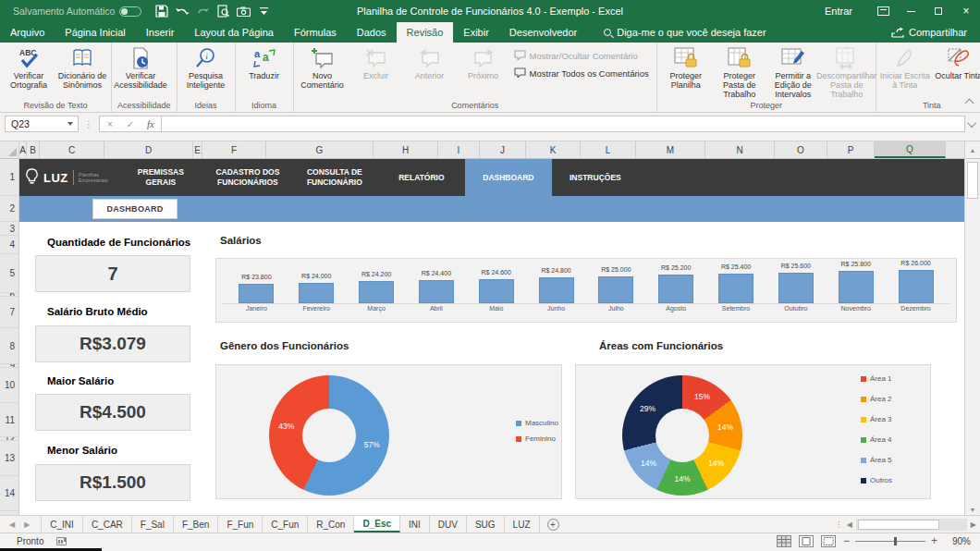  What do you see at coordinates (72, 150) in the screenshot?
I see `column-header-C: C` at bounding box center [72, 150].